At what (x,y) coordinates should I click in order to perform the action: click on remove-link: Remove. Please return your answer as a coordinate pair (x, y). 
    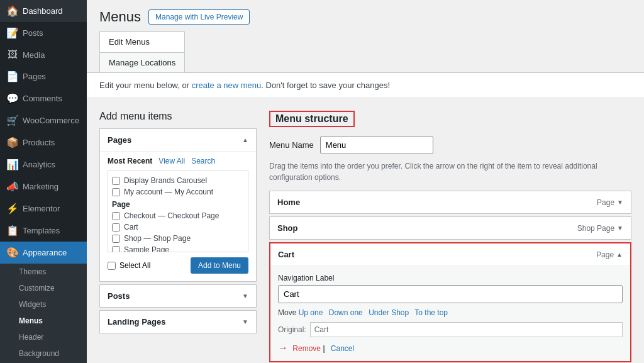
    Looking at the image, I should click on (307, 349).